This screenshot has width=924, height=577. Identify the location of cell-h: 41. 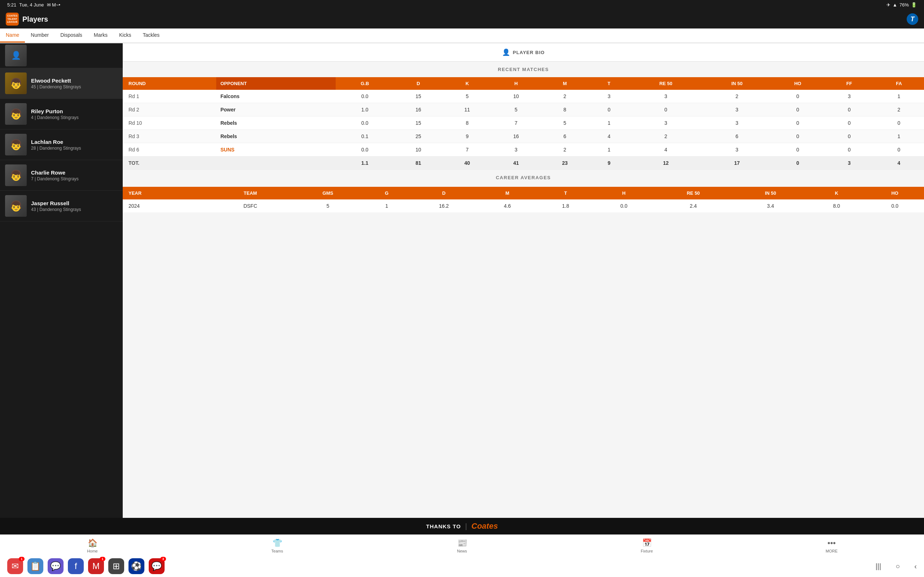
(516, 163).